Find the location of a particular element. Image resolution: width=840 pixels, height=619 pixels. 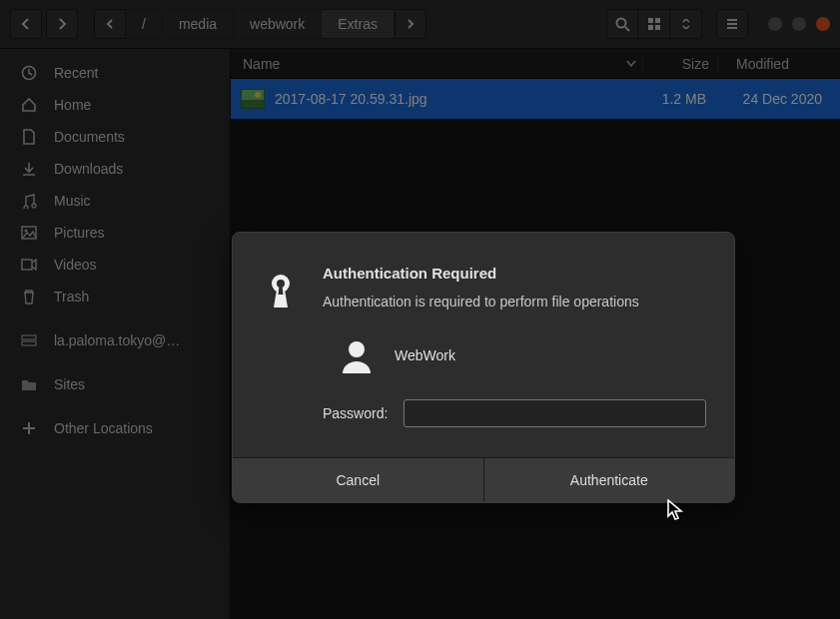

sidebar-item-music: Music is located at coordinates (115, 201).